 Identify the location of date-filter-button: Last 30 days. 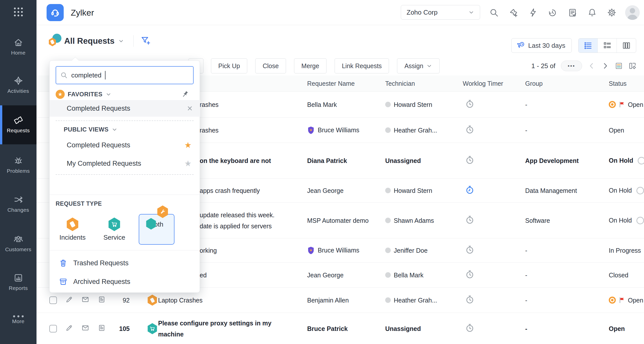
(542, 46).